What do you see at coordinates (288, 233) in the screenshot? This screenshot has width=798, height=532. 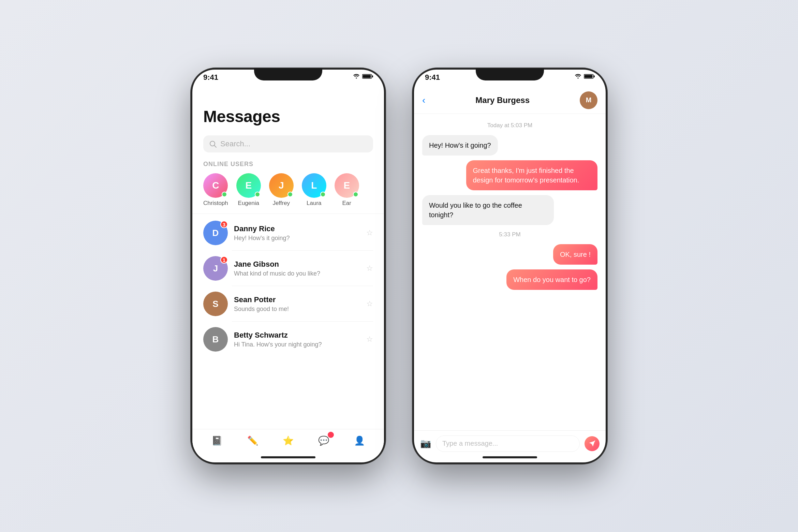 I see `list-item: D 3 Danny Rice Hey! How's it going? ☆` at bounding box center [288, 233].